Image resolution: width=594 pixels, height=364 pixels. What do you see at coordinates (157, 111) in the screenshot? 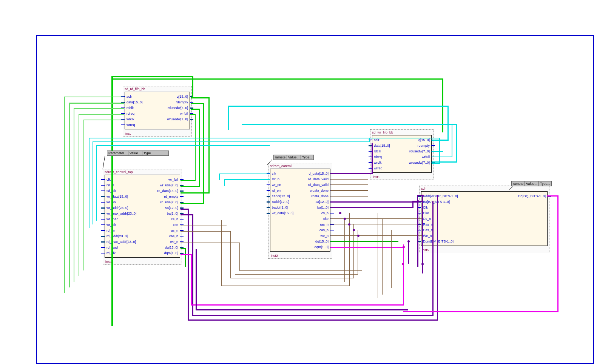
I see `block-rd-fifo: sd_rd_fifo_bb aclrq[15..0] data[15..0]rd…` at bounding box center [157, 111].